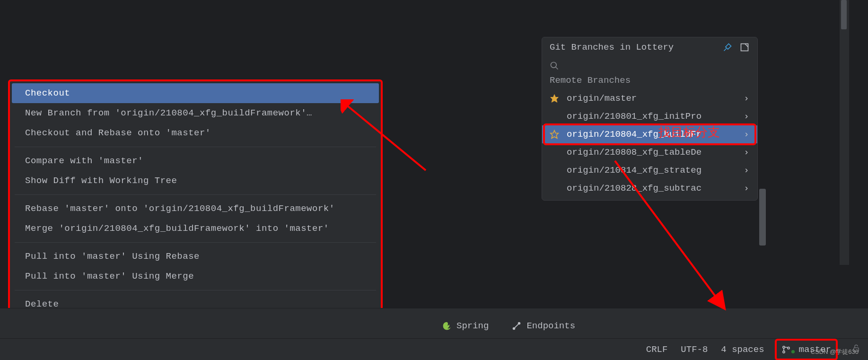 The height and width of the screenshot is (360, 868). Describe the element at coordinates (834, 352) in the screenshot. I see `watermark: CSDN @学徒630` at that location.